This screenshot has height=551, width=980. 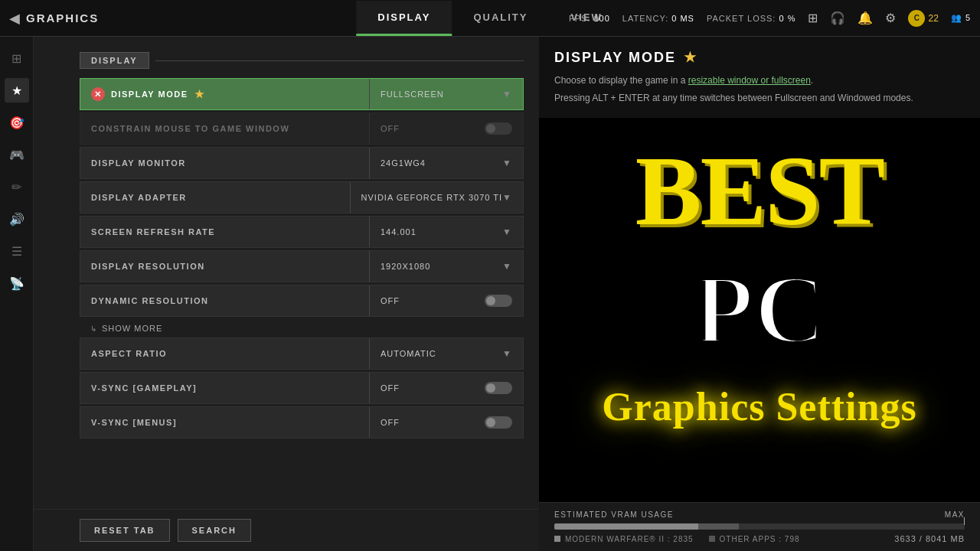 What do you see at coordinates (225, 94) in the screenshot?
I see `setting-name-display-mode: ✕ DISPLAY MODE ★` at bounding box center [225, 94].